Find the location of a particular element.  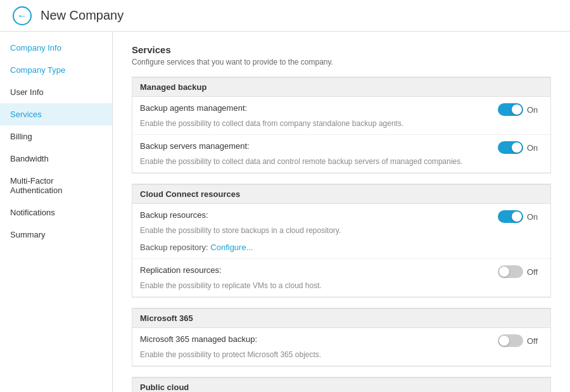

toggle-knob-replication-resources is located at coordinates (504, 272).